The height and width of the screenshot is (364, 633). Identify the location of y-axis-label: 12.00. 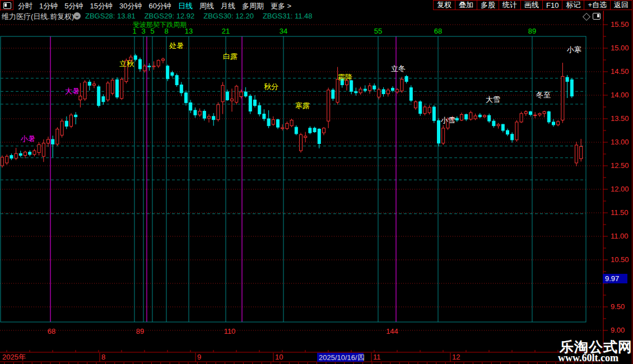
(620, 189).